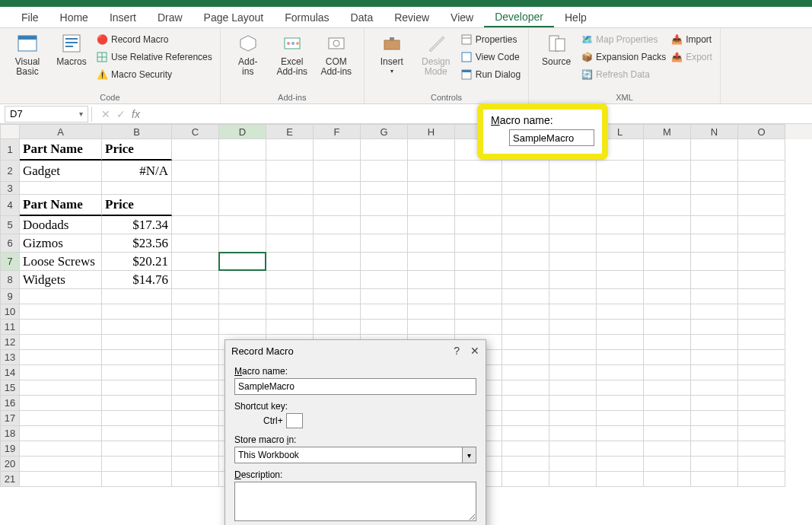  Describe the element at coordinates (290, 132) in the screenshot. I see `col-header-E: E` at that location.